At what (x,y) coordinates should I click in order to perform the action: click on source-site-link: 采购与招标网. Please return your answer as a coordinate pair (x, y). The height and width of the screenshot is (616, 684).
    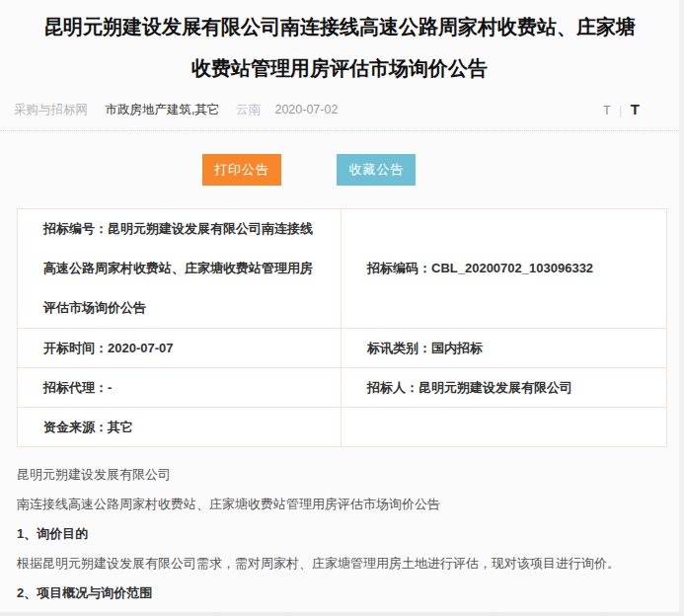
    Looking at the image, I should click on (51, 110).